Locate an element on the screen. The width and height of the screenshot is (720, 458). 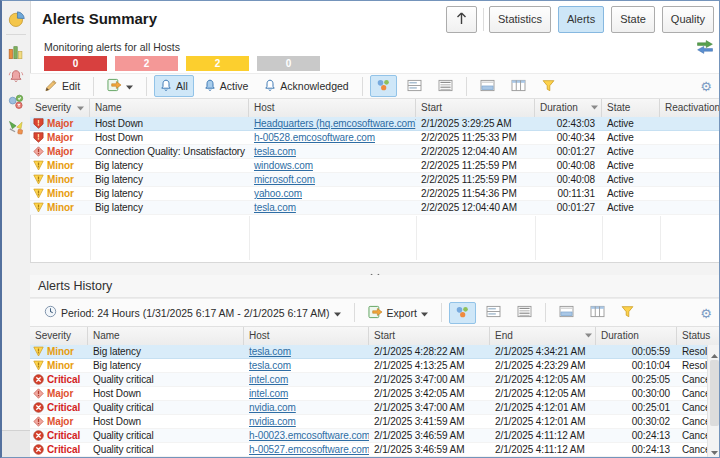
host-link: h-00528.emcosoftware.com is located at coordinates (314, 138).